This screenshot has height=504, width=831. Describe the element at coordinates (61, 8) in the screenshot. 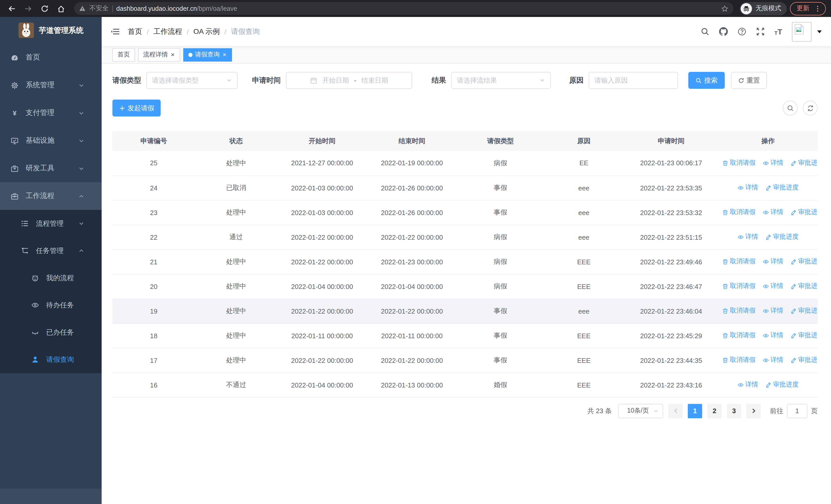

I see `browser-home-button` at that location.